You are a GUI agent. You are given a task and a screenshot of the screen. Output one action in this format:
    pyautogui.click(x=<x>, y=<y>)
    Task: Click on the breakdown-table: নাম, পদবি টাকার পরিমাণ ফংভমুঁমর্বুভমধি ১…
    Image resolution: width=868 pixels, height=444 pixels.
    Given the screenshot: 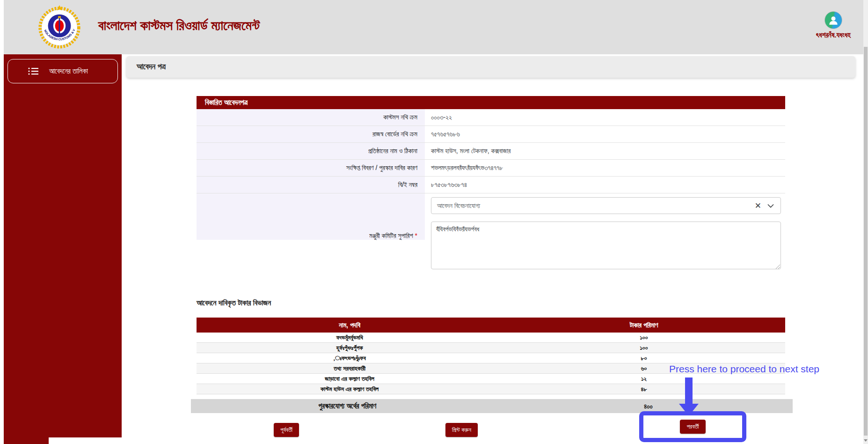 What is the action you would take?
    pyautogui.click(x=491, y=356)
    